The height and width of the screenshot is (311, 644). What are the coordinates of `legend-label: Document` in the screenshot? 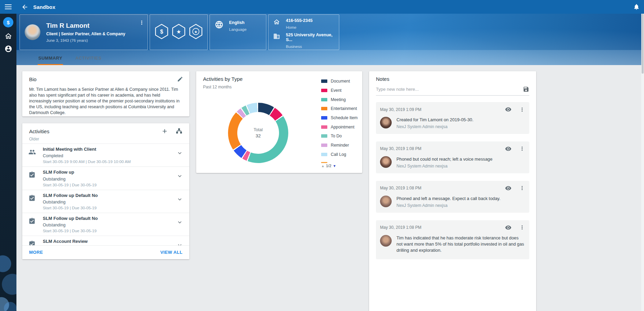 It's located at (340, 81).